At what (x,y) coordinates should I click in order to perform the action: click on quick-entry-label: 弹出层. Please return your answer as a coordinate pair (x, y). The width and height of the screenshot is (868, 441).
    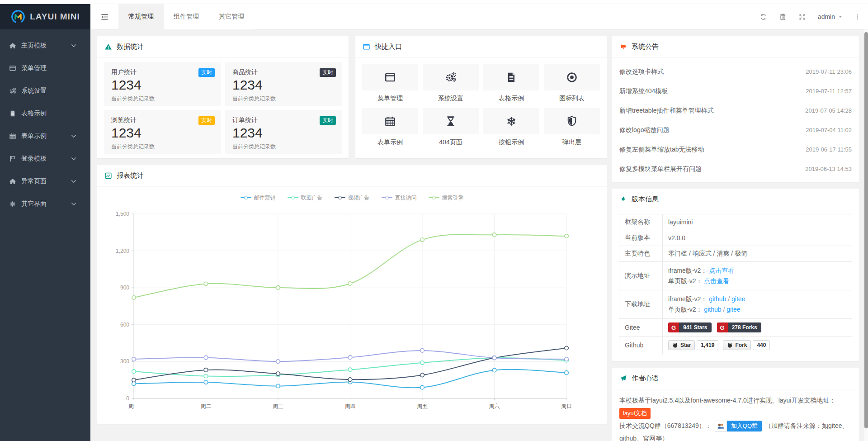
    Looking at the image, I should click on (572, 142).